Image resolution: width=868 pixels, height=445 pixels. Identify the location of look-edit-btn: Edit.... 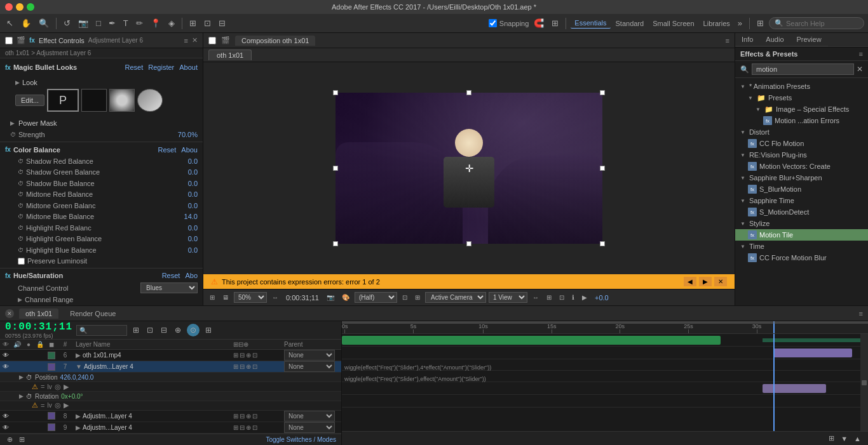
(30, 100).